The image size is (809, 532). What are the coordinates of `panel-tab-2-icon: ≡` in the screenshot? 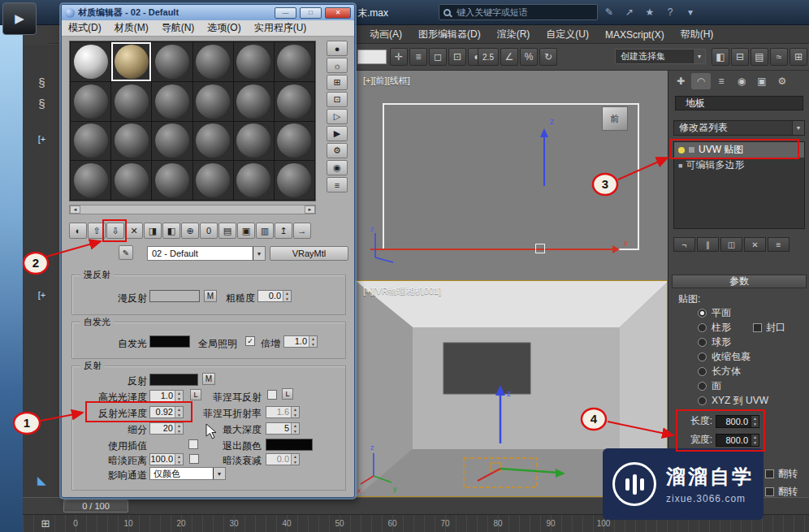 It's located at (721, 81).